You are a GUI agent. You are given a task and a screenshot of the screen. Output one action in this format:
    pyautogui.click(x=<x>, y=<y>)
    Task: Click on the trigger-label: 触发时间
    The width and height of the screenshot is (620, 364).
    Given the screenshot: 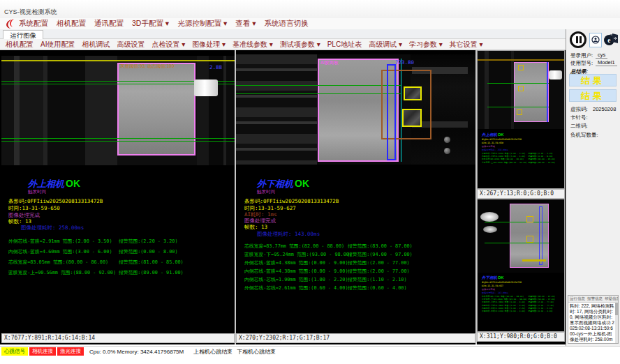 What is the action you would take?
    pyautogui.click(x=266, y=192)
    